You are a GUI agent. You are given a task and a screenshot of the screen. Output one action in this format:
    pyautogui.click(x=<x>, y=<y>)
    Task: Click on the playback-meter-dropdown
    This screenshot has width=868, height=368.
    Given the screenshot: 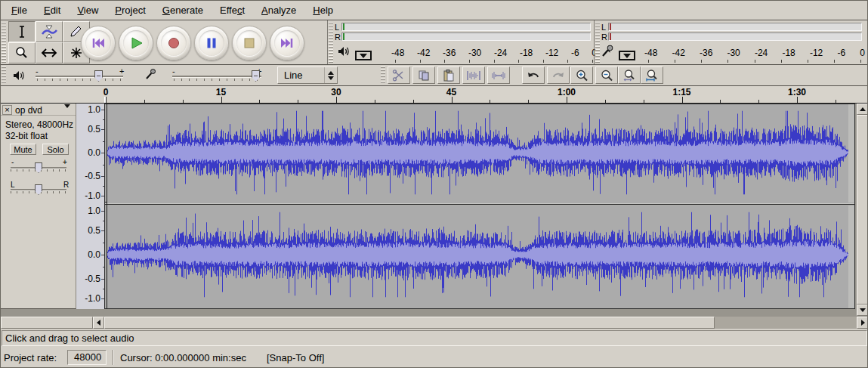 What is the action you would take?
    pyautogui.click(x=363, y=56)
    